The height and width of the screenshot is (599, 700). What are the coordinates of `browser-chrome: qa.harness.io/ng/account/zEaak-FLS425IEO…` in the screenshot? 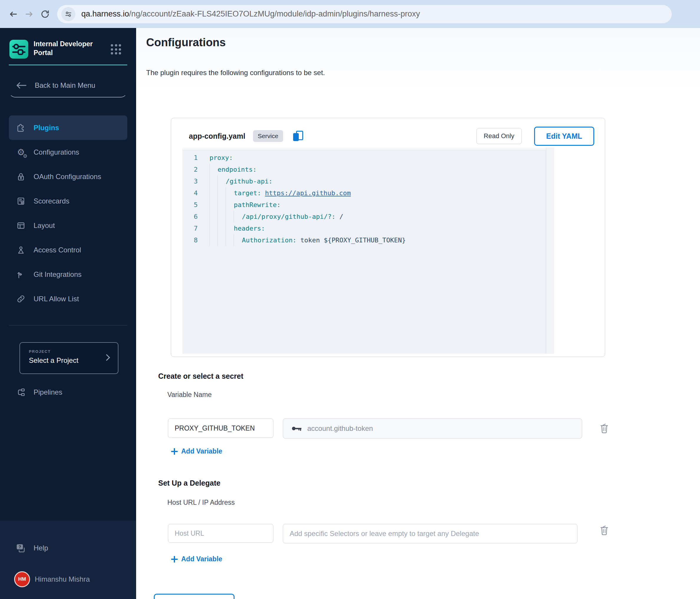 It's located at (350, 14).